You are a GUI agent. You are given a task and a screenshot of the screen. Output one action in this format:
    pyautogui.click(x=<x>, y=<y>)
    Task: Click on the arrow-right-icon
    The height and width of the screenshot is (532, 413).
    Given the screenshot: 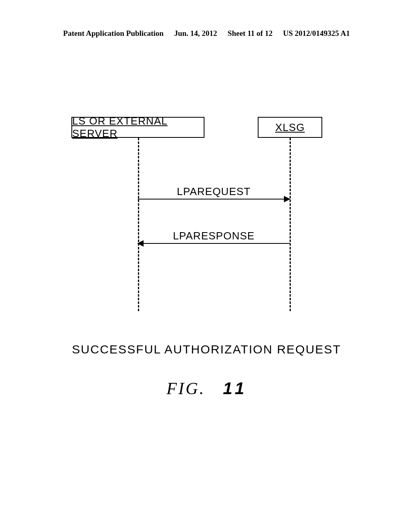 What is the action you would take?
    pyautogui.click(x=214, y=199)
    